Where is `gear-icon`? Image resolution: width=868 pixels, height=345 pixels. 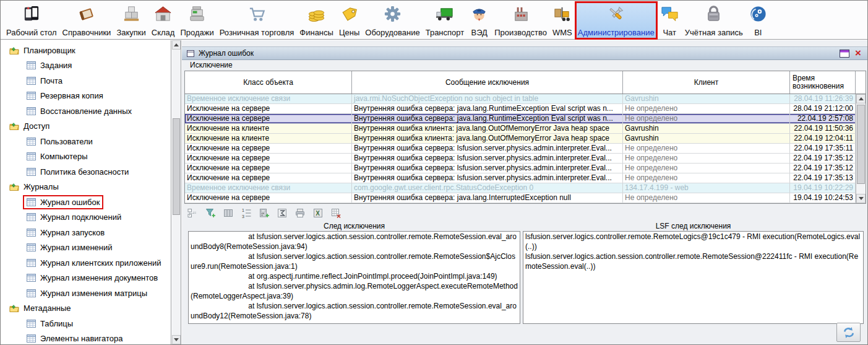
gear-icon is located at coordinates (392, 14).